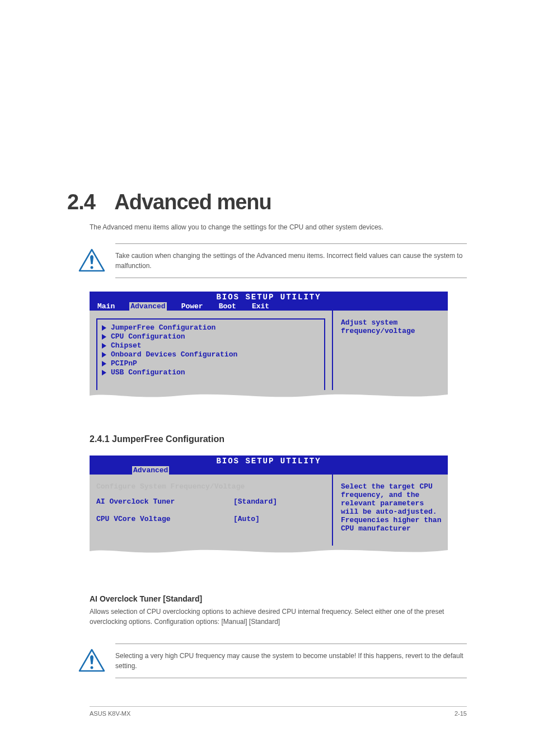  I want to click on bios-screenshot-2: BIOS SETUP UTILITY Advanced Configure Sy…, so click(269, 507).